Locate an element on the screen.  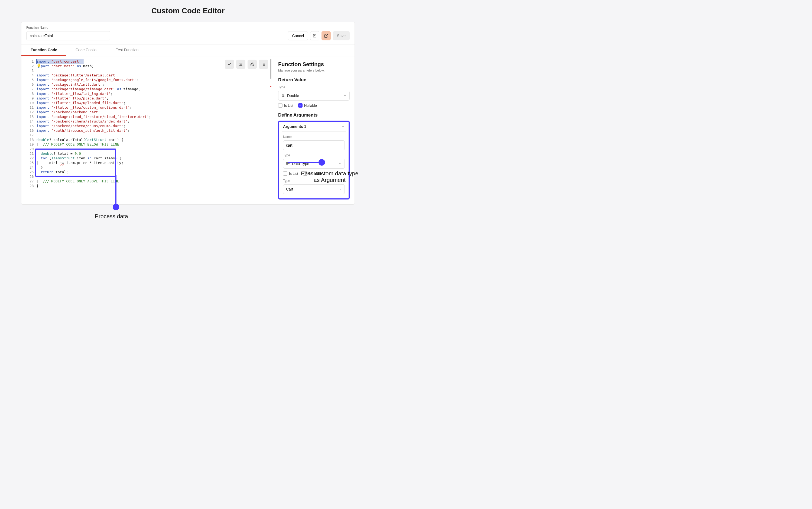
lightbulb-icon: 💡 is located at coordinates (39, 66).